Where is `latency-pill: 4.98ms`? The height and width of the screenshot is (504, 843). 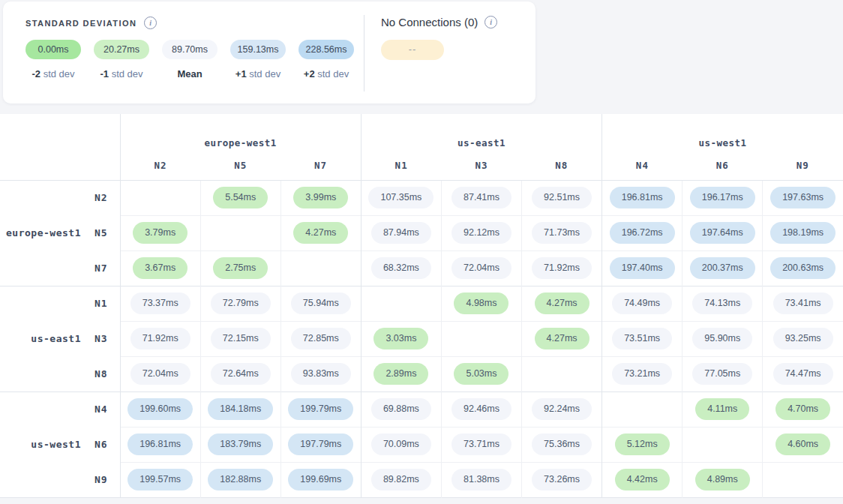
latency-pill: 4.98ms is located at coordinates (482, 303).